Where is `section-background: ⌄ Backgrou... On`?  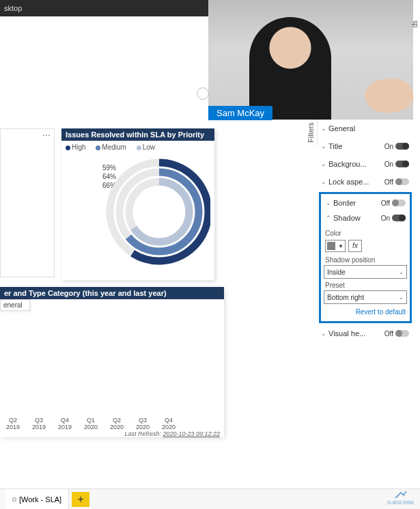 section-background: ⌄ Backgrou... On is located at coordinates (365, 164).